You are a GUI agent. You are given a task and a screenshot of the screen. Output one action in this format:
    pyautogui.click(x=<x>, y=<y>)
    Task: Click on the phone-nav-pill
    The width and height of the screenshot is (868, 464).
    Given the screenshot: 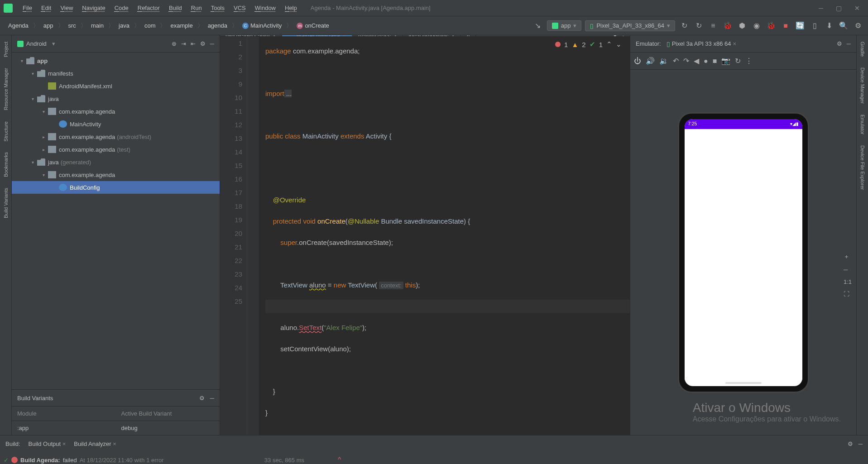 What is the action you would take?
    pyautogui.click(x=743, y=383)
    